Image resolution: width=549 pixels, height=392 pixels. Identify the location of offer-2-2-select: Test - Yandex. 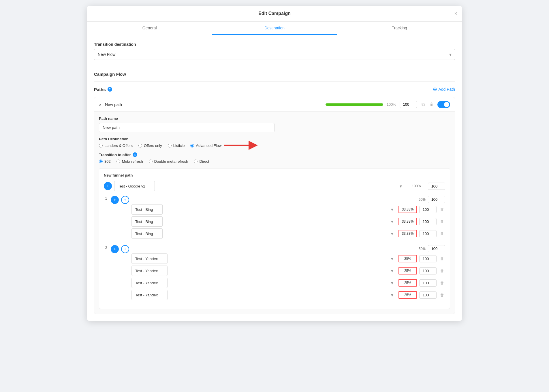
(149, 271).